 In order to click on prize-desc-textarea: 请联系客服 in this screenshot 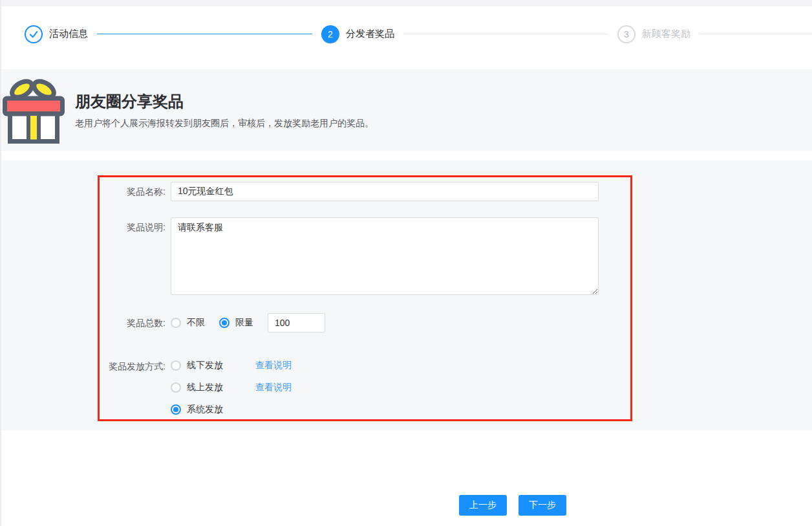, I will do `click(385, 256)`.